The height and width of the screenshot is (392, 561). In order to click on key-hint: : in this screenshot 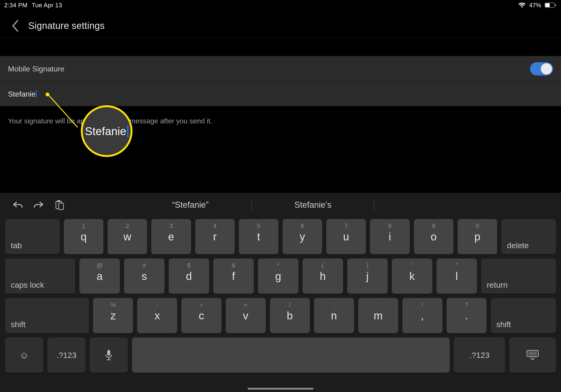, I will do `click(378, 305)`.